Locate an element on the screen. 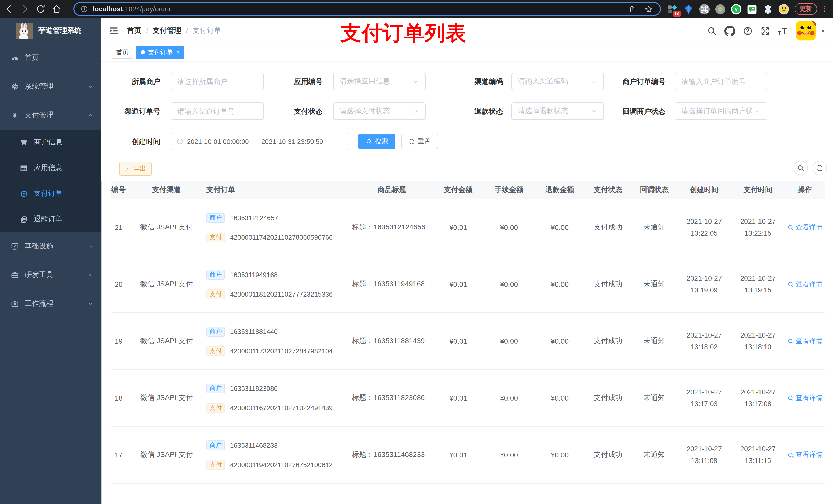  sidebar-item-研发工具: 研发工具 is located at coordinates (51, 275).